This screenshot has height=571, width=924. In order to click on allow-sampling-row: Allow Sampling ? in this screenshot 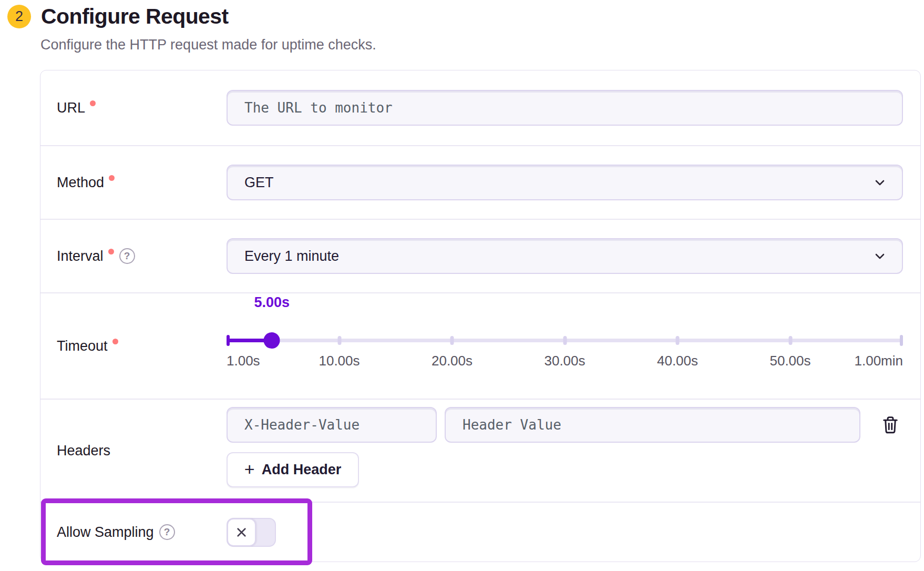, I will do `click(480, 532)`.